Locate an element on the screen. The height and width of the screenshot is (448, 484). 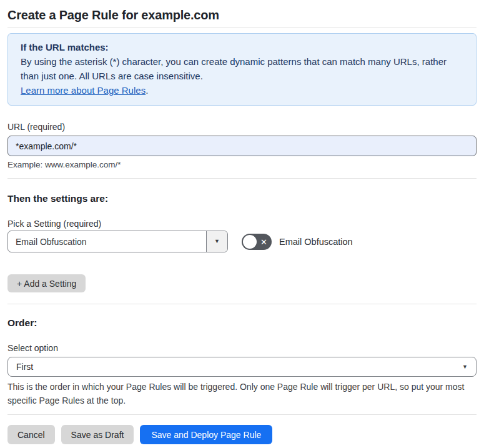
email-obfuscation-toggle-group: ✕ Email Obfuscation is located at coordinates (297, 242).